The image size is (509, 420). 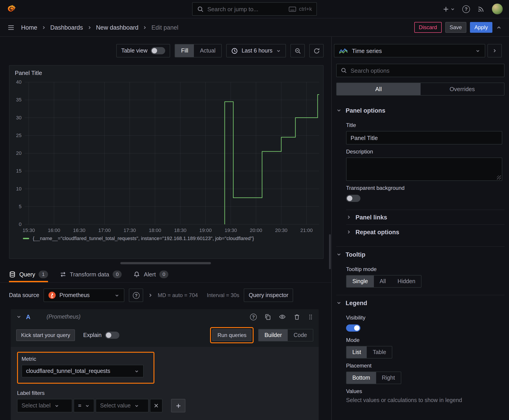 What do you see at coordinates (166, 263) in the screenshot?
I see `horizontal-scrollbar` at bounding box center [166, 263].